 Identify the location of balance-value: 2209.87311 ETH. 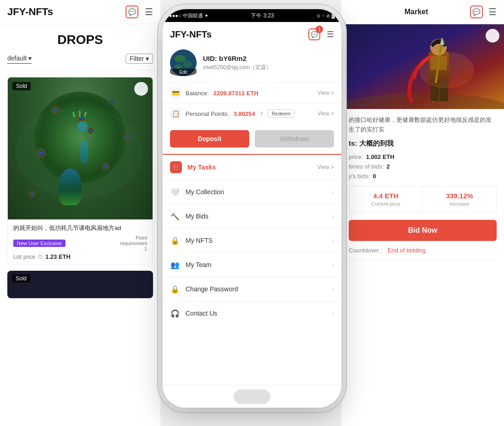
(236, 93).